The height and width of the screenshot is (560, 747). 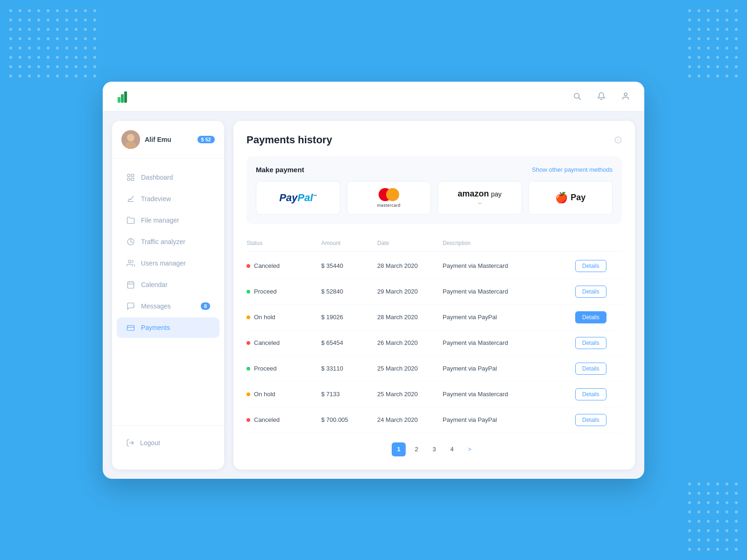 What do you see at coordinates (131, 328) in the screenshot?
I see `payments-icon` at bounding box center [131, 328].